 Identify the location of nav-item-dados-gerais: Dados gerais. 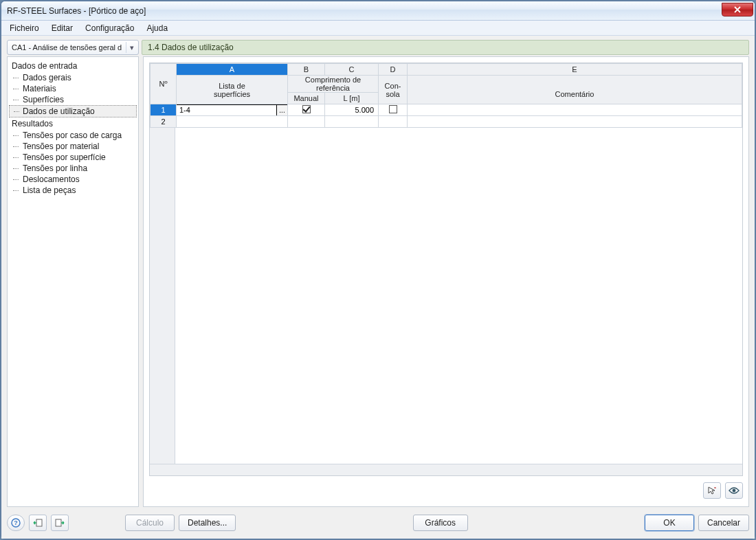
(73, 78).